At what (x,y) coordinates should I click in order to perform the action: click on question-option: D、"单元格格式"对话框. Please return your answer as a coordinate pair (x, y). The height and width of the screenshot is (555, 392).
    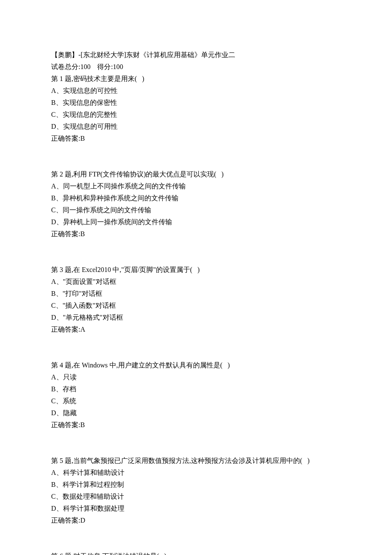
    Looking at the image, I should click on (196, 318).